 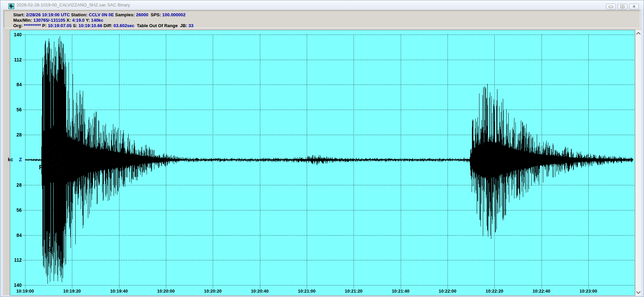 What do you see at coordinates (622, 7) in the screenshot?
I see `restore-icon` at bounding box center [622, 7].